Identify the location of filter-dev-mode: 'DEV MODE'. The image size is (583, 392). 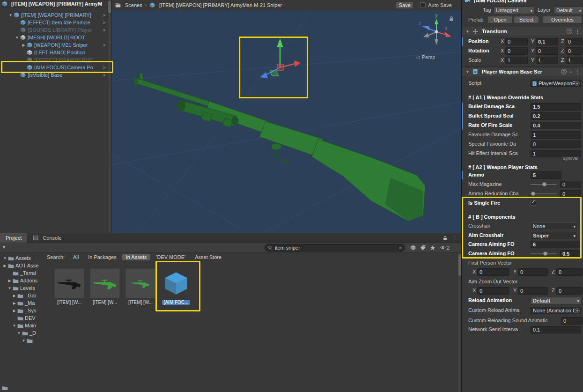
(170, 257).